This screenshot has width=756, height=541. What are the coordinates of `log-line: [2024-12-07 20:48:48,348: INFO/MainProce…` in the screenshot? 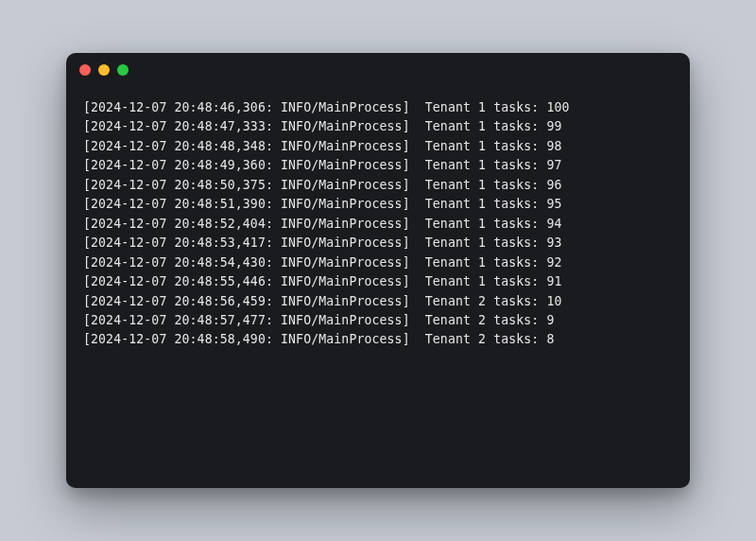 It's located at (378, 147).